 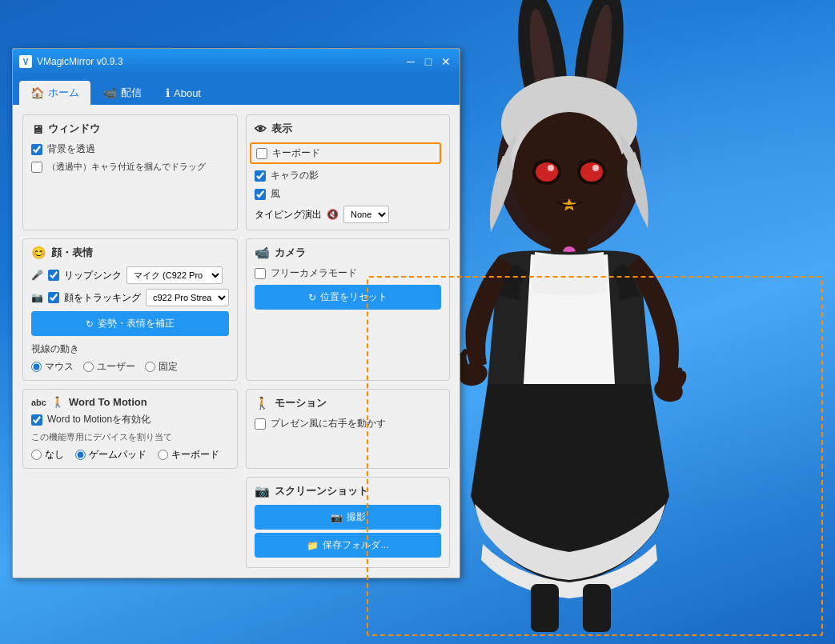 I want to click on tab-streaming: 📹 配信, so click(x=122, y=93).